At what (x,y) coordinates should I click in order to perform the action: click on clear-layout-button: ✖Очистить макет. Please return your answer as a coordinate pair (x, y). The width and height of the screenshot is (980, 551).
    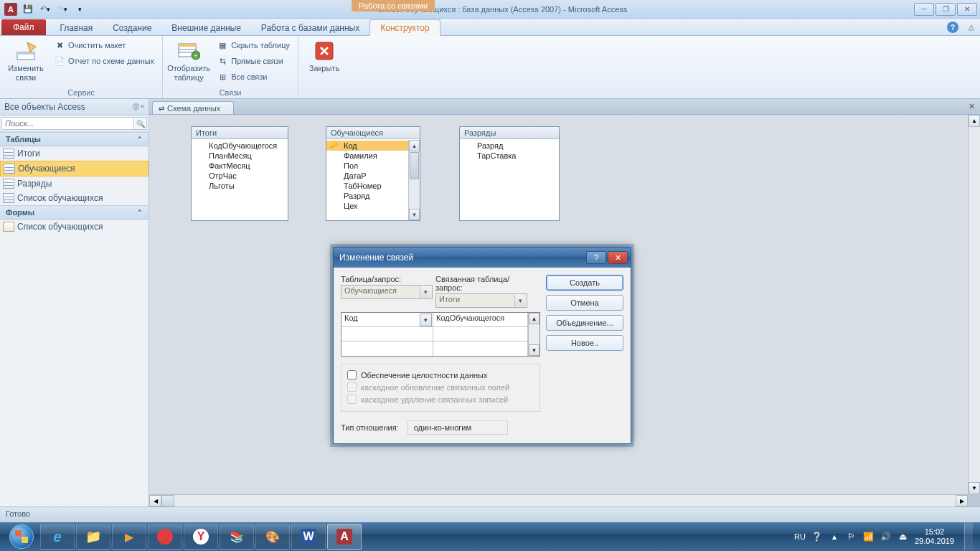
    Looking at the image, I should click on (104, 45).